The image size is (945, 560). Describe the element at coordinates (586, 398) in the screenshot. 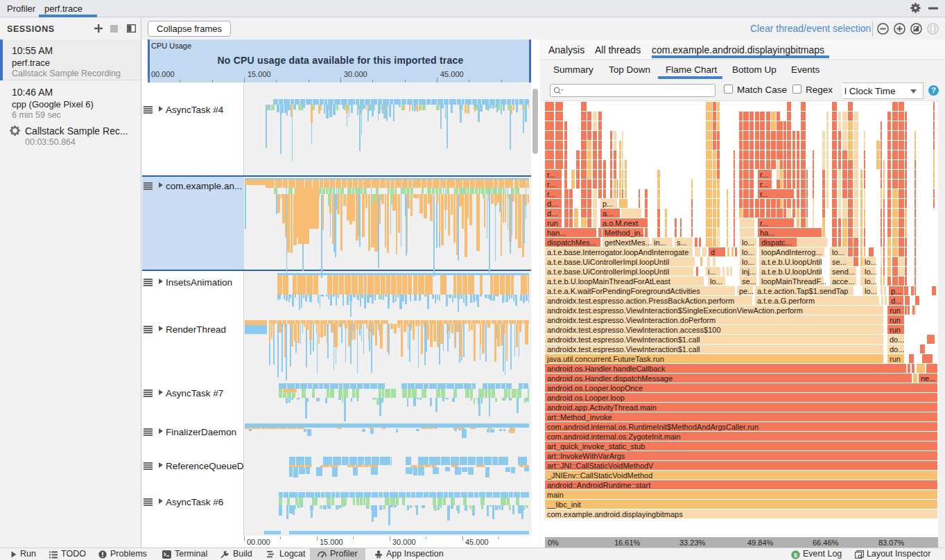

I see `svg-text: android.os.Looper.loop` at that location.